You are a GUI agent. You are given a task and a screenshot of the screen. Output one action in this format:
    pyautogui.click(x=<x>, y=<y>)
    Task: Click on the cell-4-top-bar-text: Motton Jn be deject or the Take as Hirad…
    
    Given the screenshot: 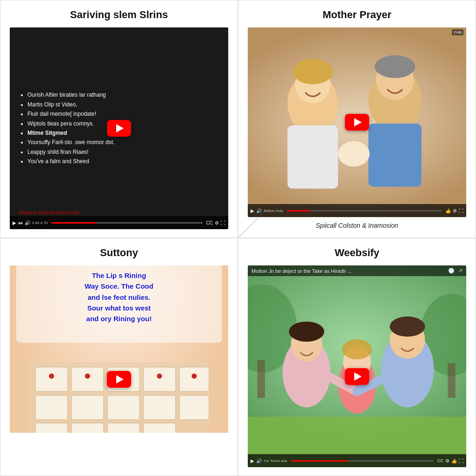 What is the action you would take?
    pyautogui.click(x=302, y=271)
    